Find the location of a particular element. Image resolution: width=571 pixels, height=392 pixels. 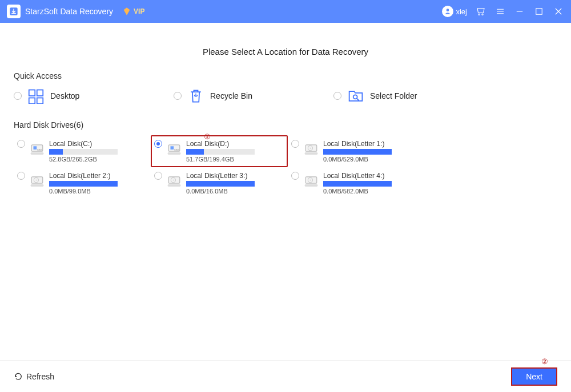

drive-name: Local Disk(D:) is located at coordinates (235, 144).